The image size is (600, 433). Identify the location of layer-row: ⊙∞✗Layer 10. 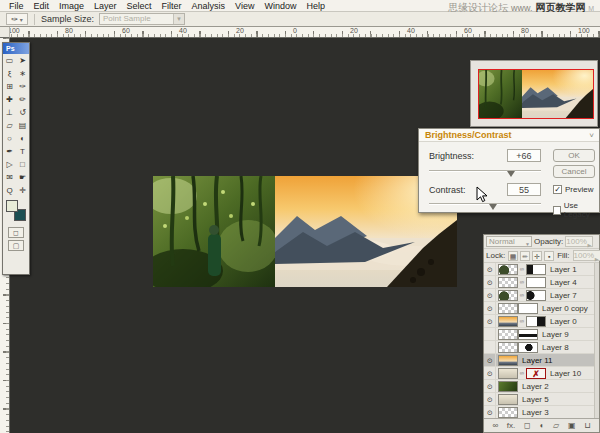
(542, 374).